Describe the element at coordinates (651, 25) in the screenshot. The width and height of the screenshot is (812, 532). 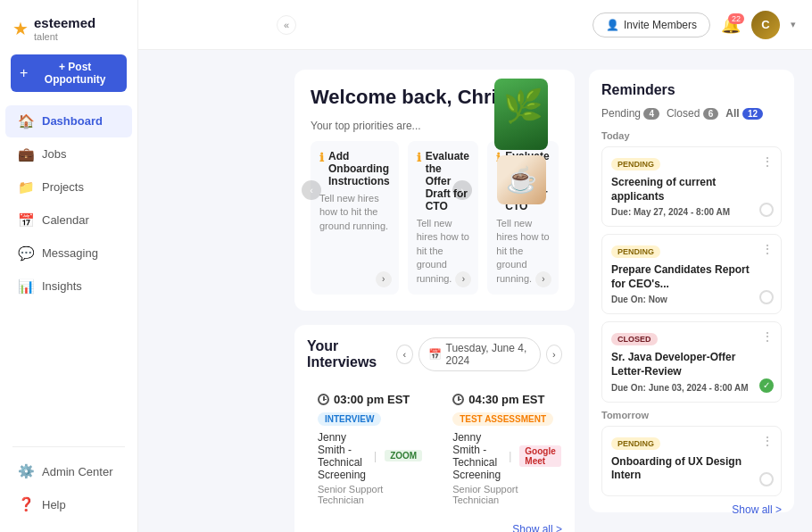
I see `invite-members-button: 👤 Invite Members` at that location.